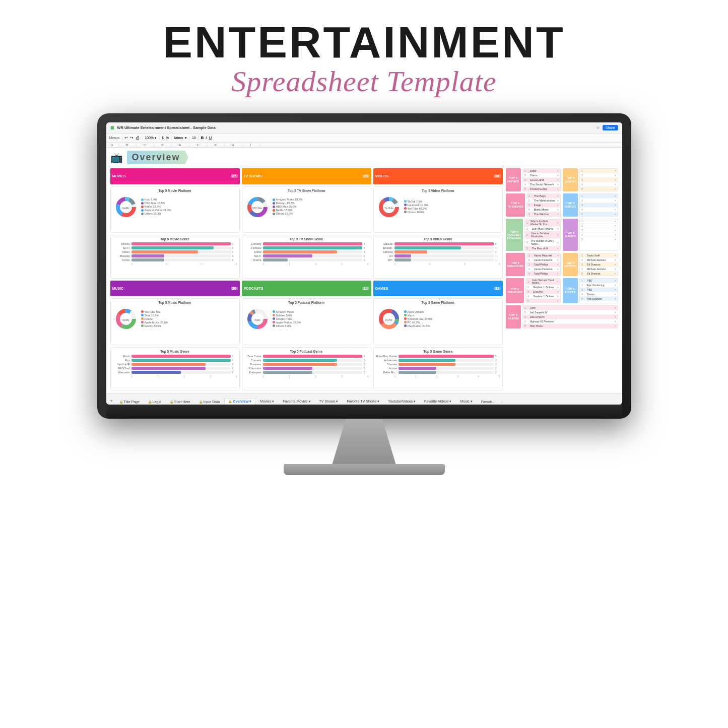 The height and width of the screenshot is (728, 728). What do you see at coordinates (438, 257) in the screenshot?
I see `videos-genre-chart: Top 5 Video Genre Educati6 Docum.4 Cooki…` at bounding box center [438, 257].